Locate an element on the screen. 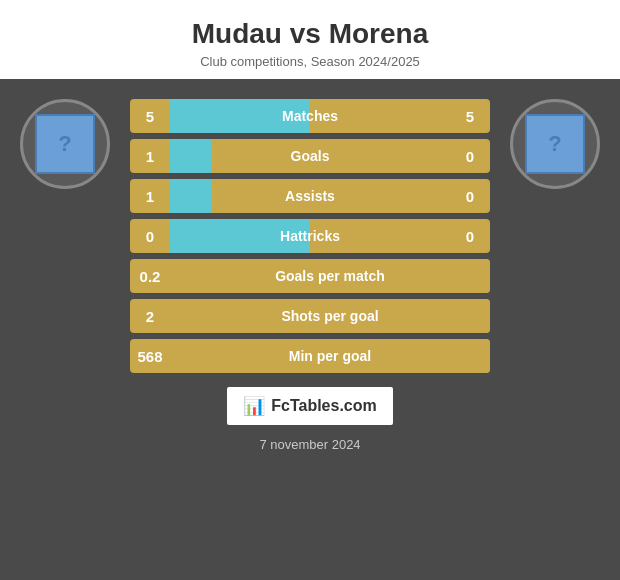 The width and height of the screenshot is (620, 580). left-player-avatar: ? is located at coordinates (65, 144).